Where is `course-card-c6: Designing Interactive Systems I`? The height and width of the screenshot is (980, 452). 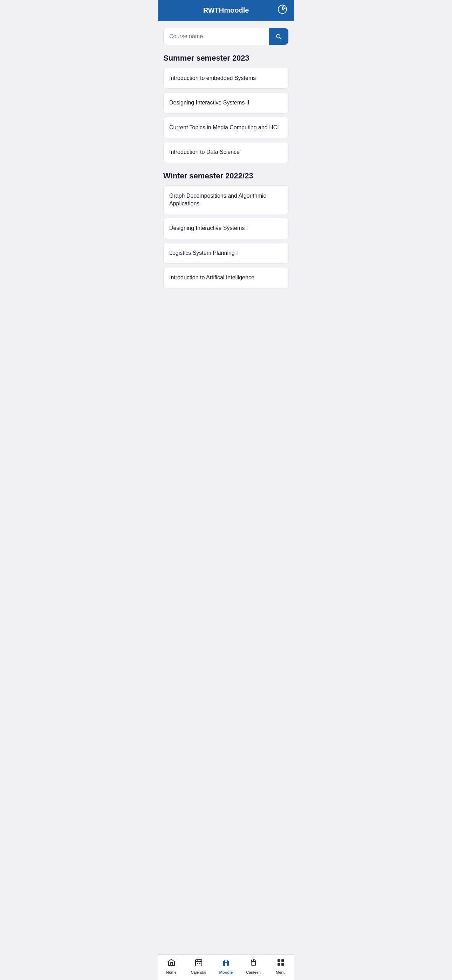
course-card-c6: Designing Interactive Systems I is located at coordinates (226, 228).